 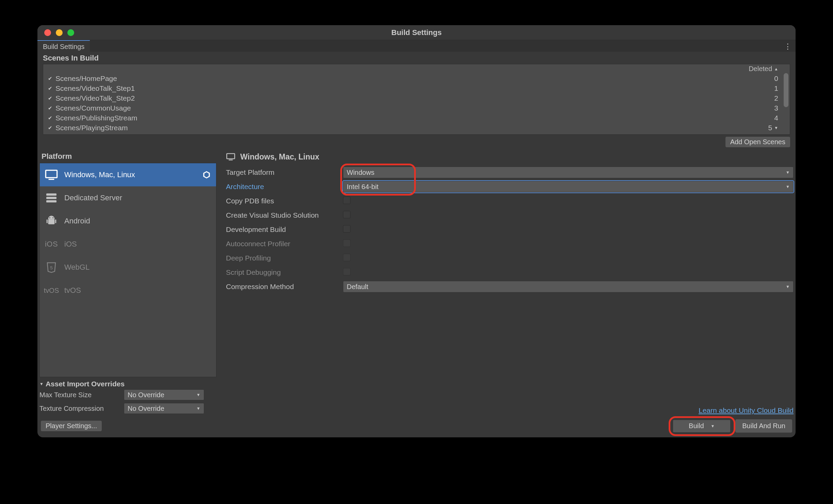 What do you see at coordinates (416, 427) in the screenshot?
I see `footer: Player Settings... Build▼ Build And Run` at bounding box center [416, 427].